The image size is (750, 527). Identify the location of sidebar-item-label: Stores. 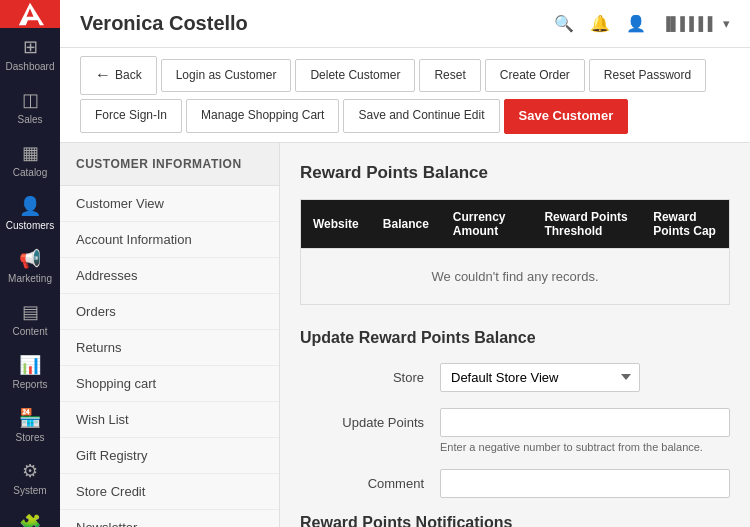
(30, 438).